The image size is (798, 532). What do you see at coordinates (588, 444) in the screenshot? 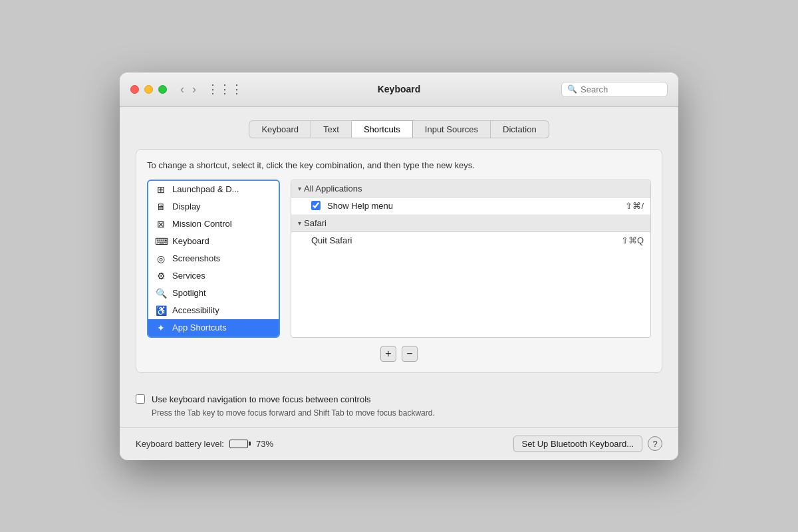
I see `status-buttons: Set Up Bluetooth Keyboard... ?` at bounding box center [588, 444].